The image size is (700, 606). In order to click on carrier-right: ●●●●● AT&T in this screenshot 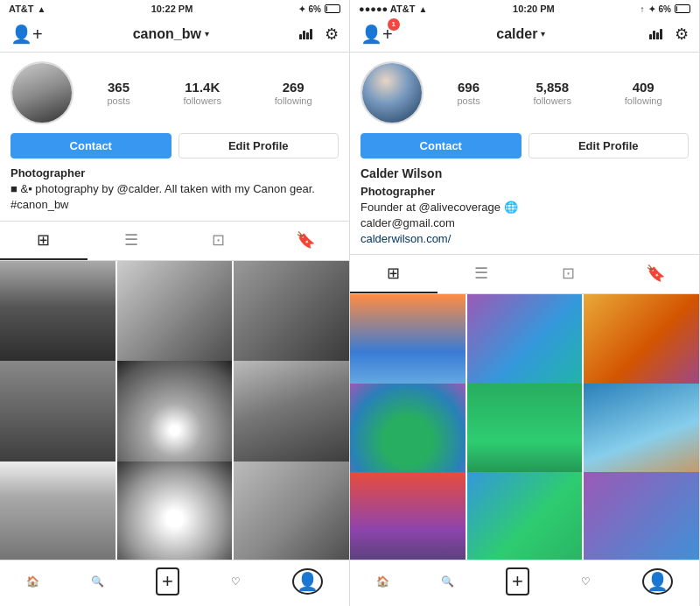, I will do `click(387, 9)`.